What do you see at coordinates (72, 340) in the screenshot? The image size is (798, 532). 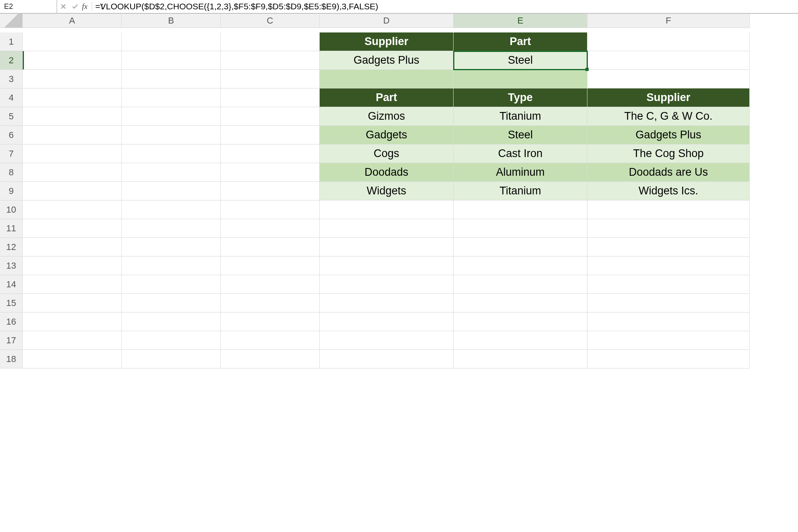 I see `cell-A17` at bounding box center [72, 340].